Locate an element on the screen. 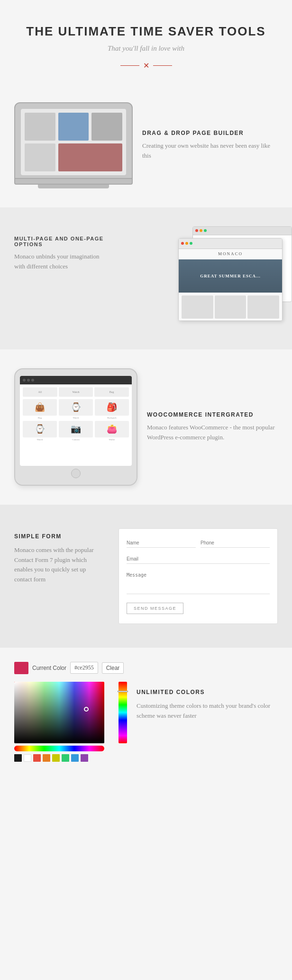 The height and width of the screenshot is (980, 292). laptop-mockup is located at coordinates (73, 145).